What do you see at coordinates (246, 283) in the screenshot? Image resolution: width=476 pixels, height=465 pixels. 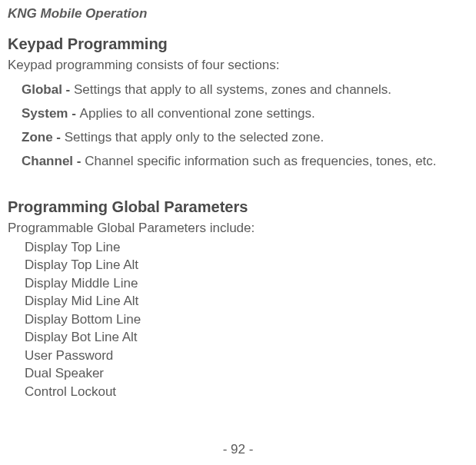 I see `param-item: Display Middle Line` at bounding box center [246, 283].